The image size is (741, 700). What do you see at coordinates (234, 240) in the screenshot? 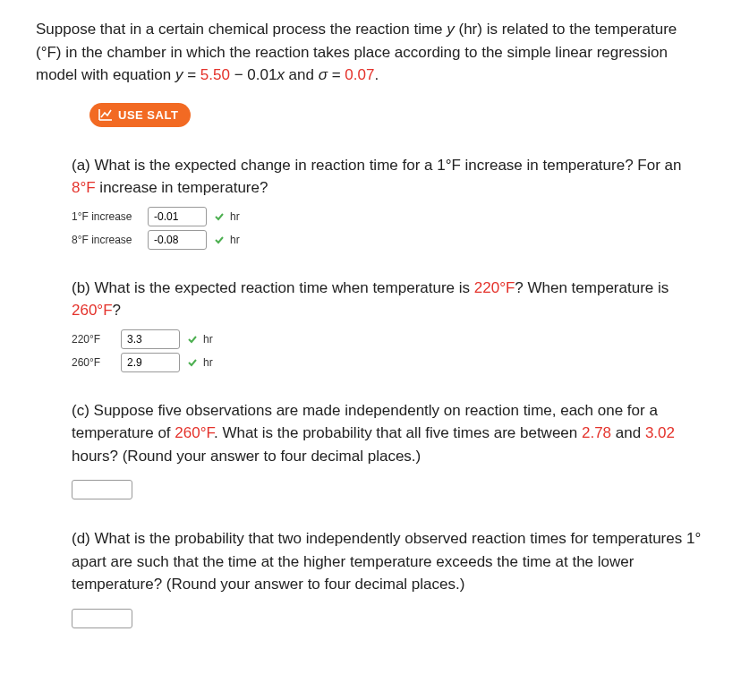
I see `part-a-row2-unit: hr` at bounding box center [234, 240].